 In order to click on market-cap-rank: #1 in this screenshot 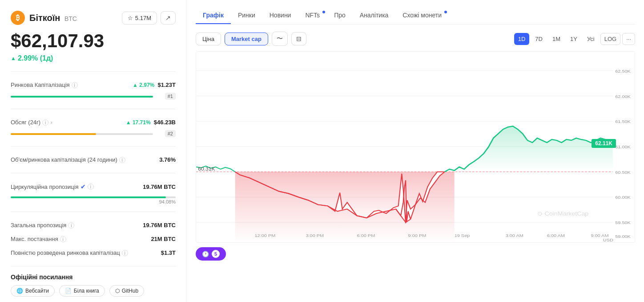, I will do `click(170, 96)`.